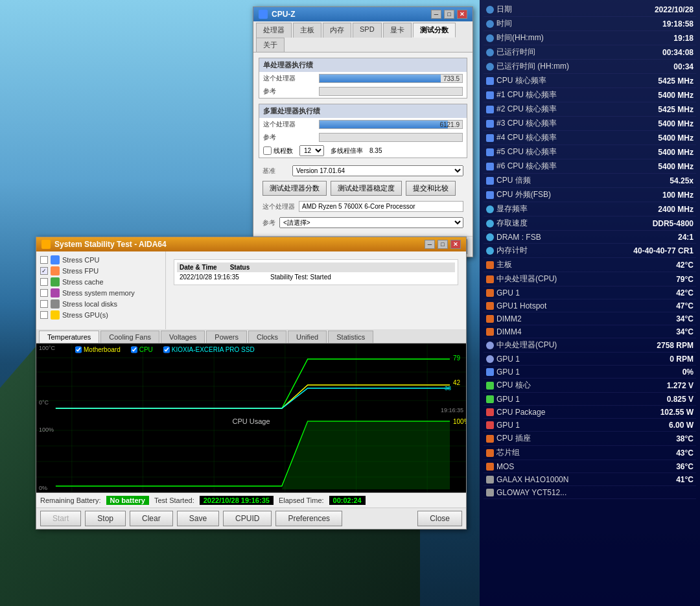  I want to click on cpuz-tab-memory: 内存, so click(337, 30).